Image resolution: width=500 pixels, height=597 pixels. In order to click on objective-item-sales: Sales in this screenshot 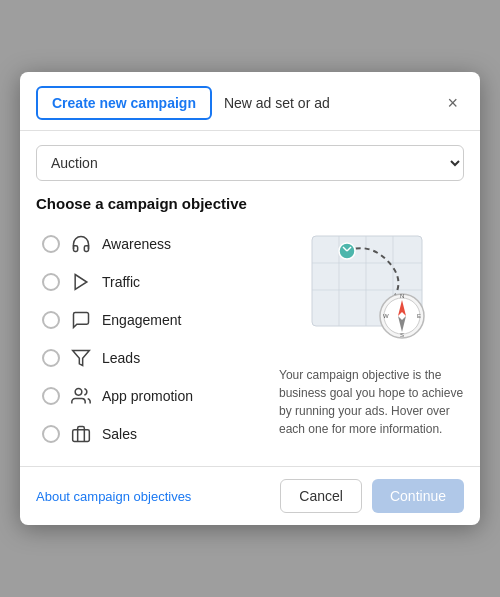, I will do `click(150, 434)`.